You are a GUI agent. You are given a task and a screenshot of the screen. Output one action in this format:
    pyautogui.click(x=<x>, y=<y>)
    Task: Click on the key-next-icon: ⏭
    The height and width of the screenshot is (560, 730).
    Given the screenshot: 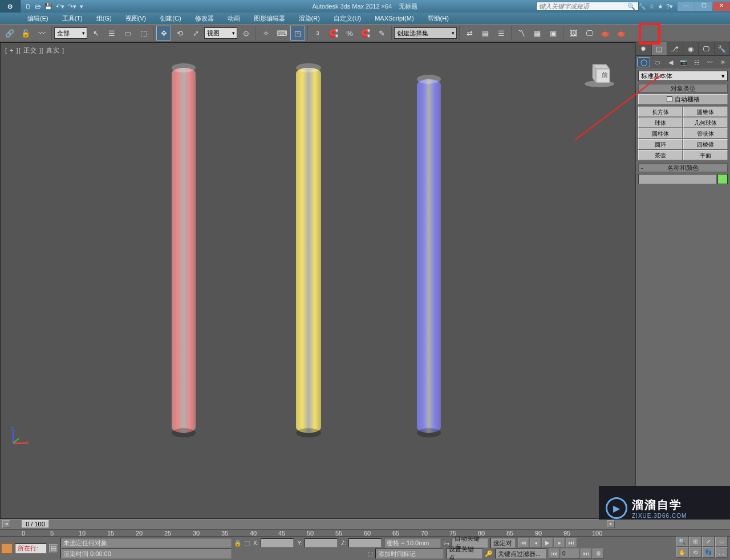 What is the action you would take?
    pyautogui.click(x=586, y=554)
    